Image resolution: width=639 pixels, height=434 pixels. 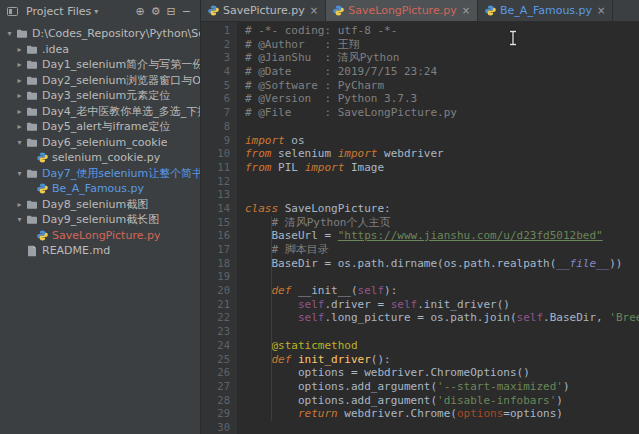 I want to click on line-number: 14, so click(x=216, y=209).